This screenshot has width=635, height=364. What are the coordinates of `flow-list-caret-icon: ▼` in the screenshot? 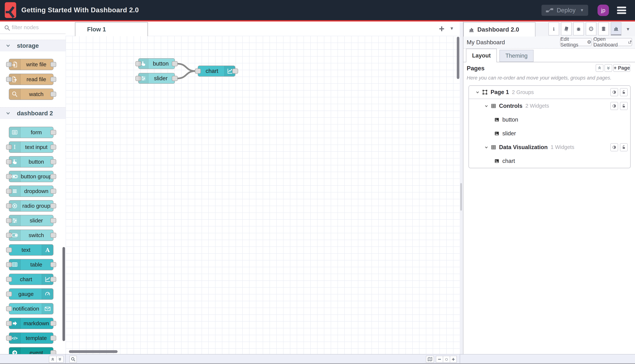 It's located at (452, 28).